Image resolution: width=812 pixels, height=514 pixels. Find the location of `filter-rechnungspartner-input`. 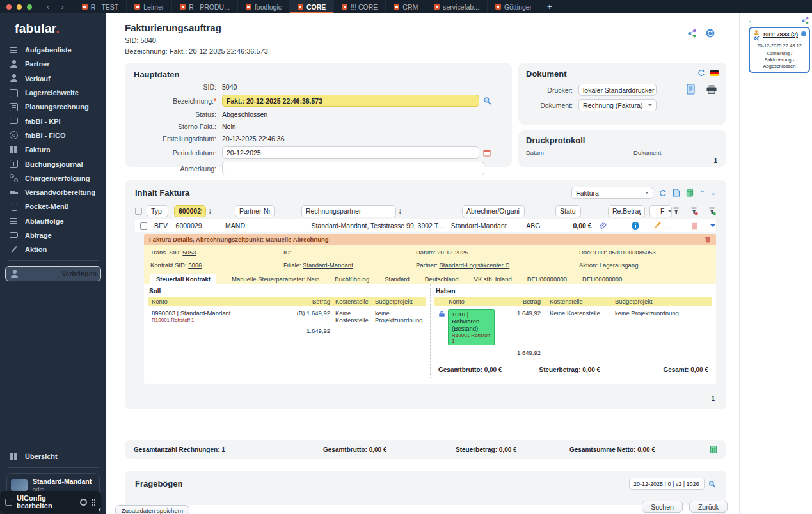

filter-rechnungspartner-input is located at coordinates (349, 211).